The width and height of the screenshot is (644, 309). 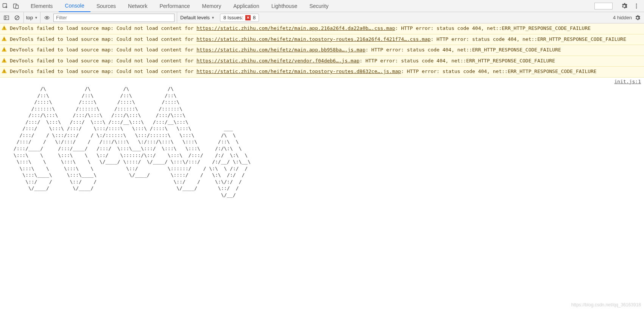 I want to click on issues-count: 8, so click(x=254, y=17).